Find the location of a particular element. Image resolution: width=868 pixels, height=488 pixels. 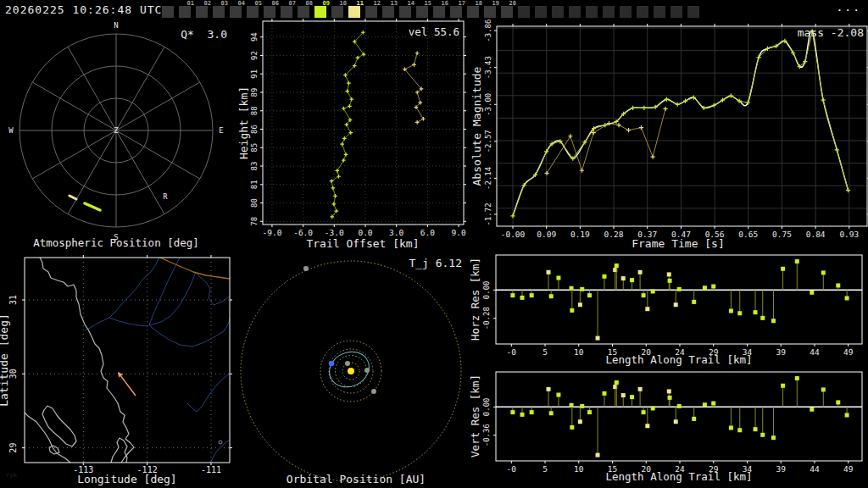

q-star-readout: Q* 3.0 is located at coordinates (203, 34).